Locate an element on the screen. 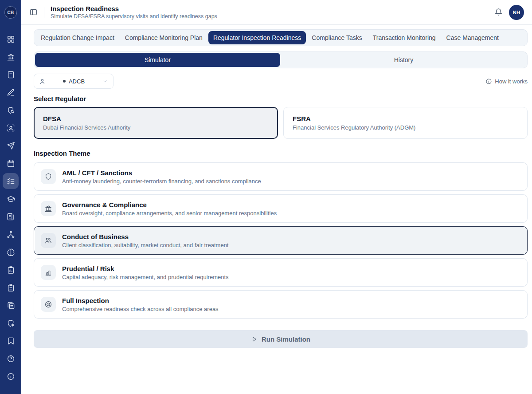  regulator-section-title: Select Regulator is located at coordinates (281, 98).